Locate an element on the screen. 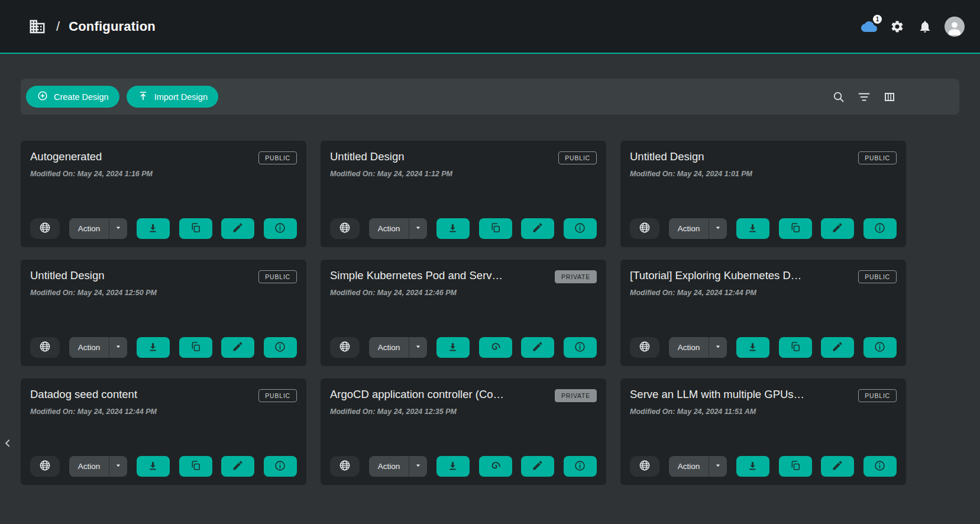 The image size is (980, 524). visibility-badge: PUBLIC is located at coordinates (577, 158).